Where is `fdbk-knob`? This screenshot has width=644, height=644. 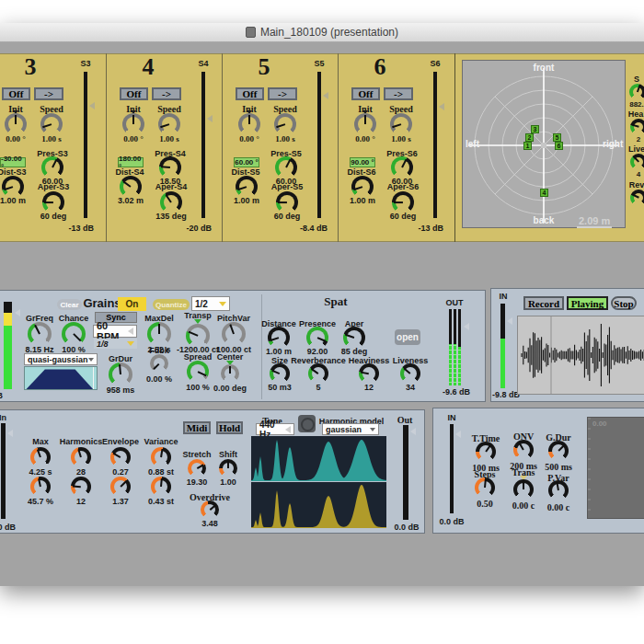
fdbk-knob is located at coordinates (159, 363).